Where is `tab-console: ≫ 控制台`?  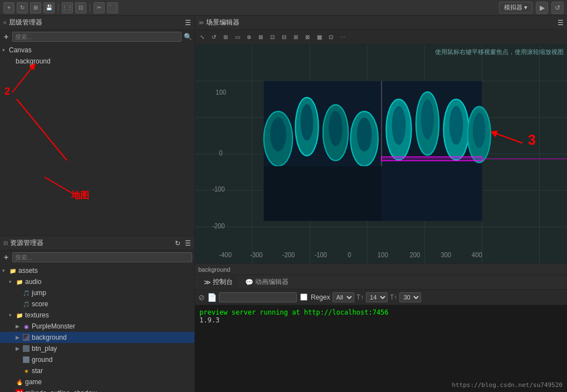
tab-console: ≫ 控制台 is located at coordinates (218, 282).